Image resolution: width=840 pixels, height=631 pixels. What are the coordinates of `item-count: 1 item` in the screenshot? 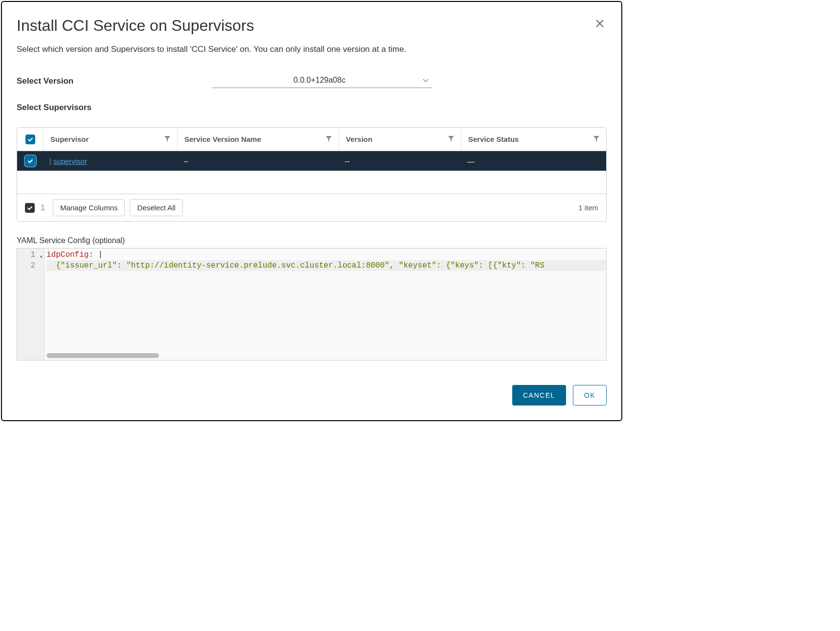 It's located at (588, 207).